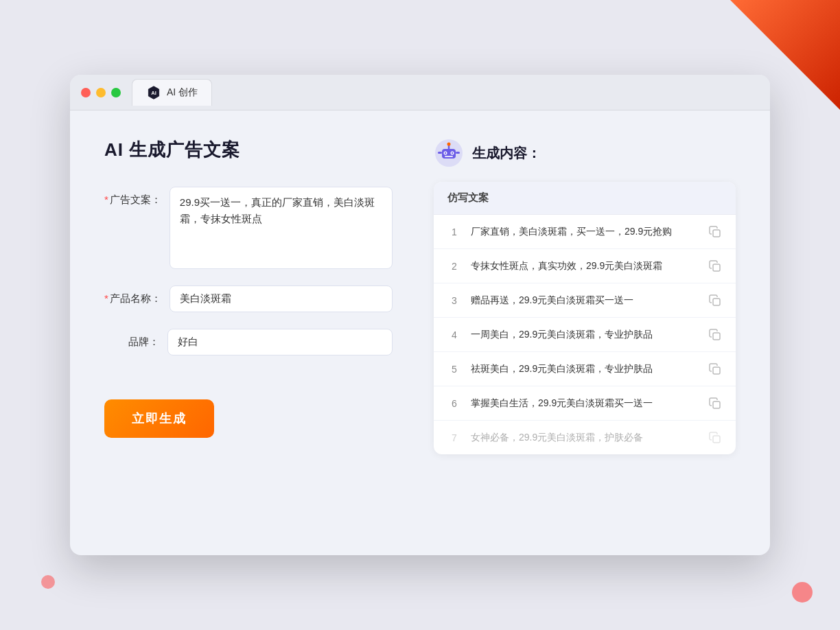 Image resolution: width=840 pixels, height=630 pixels. Describe the element at coordinates (86, 93) in the screenshot. I see `close-button` at that location.